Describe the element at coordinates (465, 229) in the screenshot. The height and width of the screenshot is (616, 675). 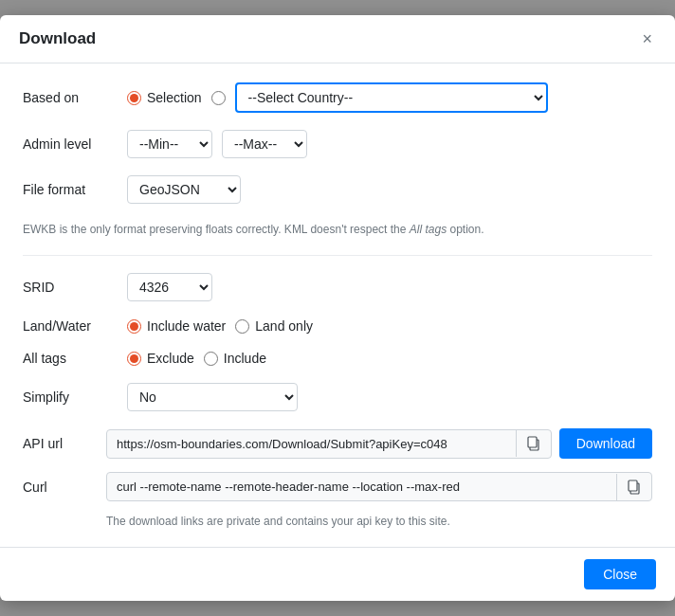
I see `info-suffix-text: option.` at that location.